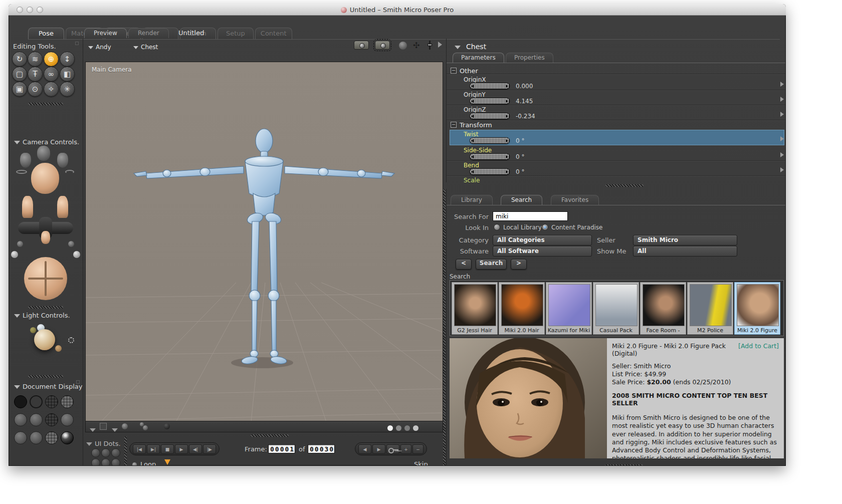 This screenshot has height=504, width=842. I want to click on tracking-ball-icon, so click(125, 426).